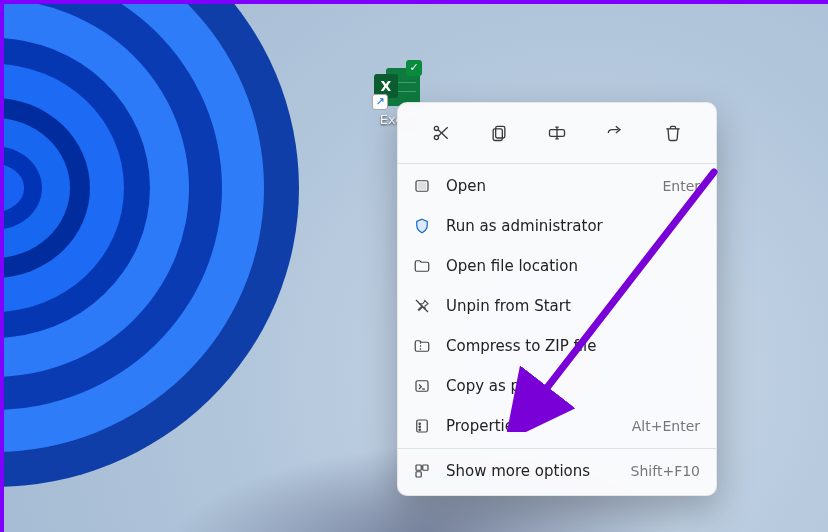 This screenshot has height=532, width=828. Describe the element at coordinates (441, 134) in the screenshot. I see `cut-button` at that location.